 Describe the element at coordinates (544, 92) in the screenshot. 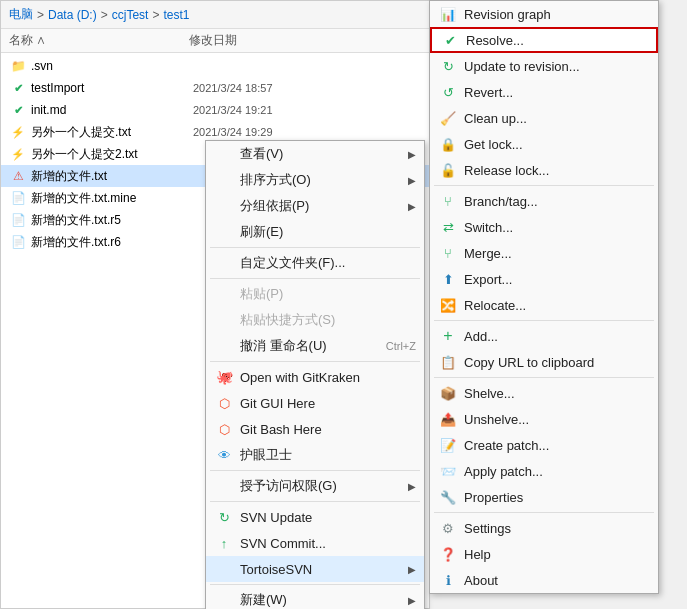

I see `menu-item-revert: ↺ Revert...` at that location.